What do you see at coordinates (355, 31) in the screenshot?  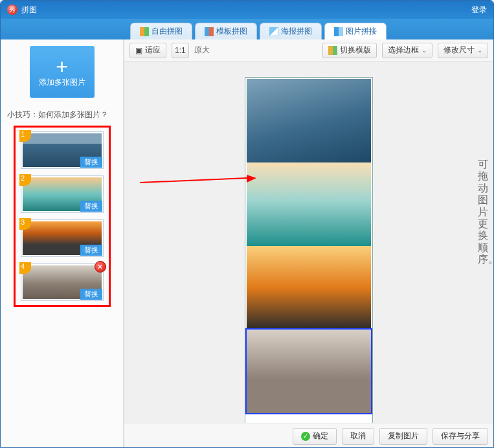 I see `tab-image-stitch: 图片拼接` at bounding box center [355, 31].